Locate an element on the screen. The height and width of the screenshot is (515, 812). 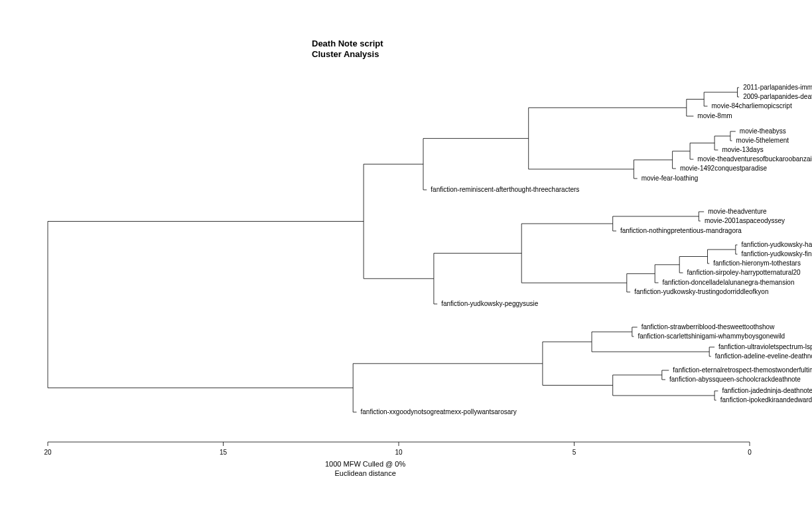
leaf-label: fanfiction-yudkowsky-trustingodorriddleo… is located at coordinates (701, 292).